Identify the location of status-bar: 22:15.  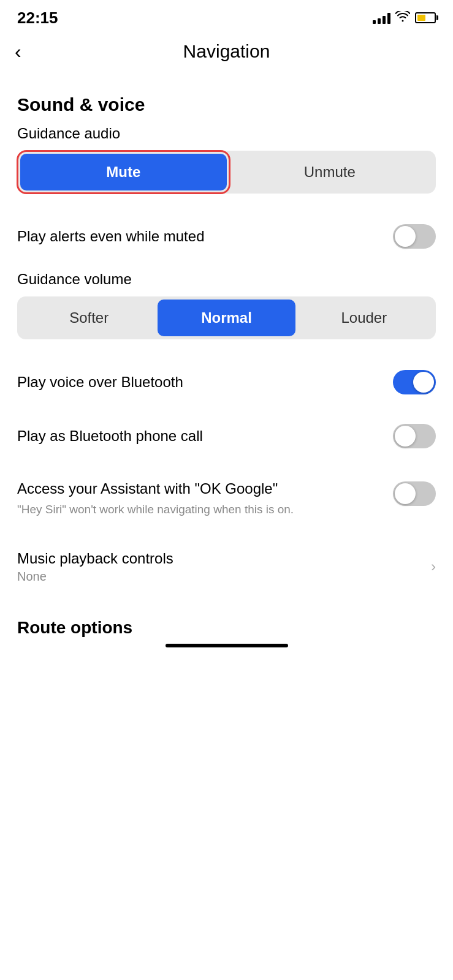
(227, 17).